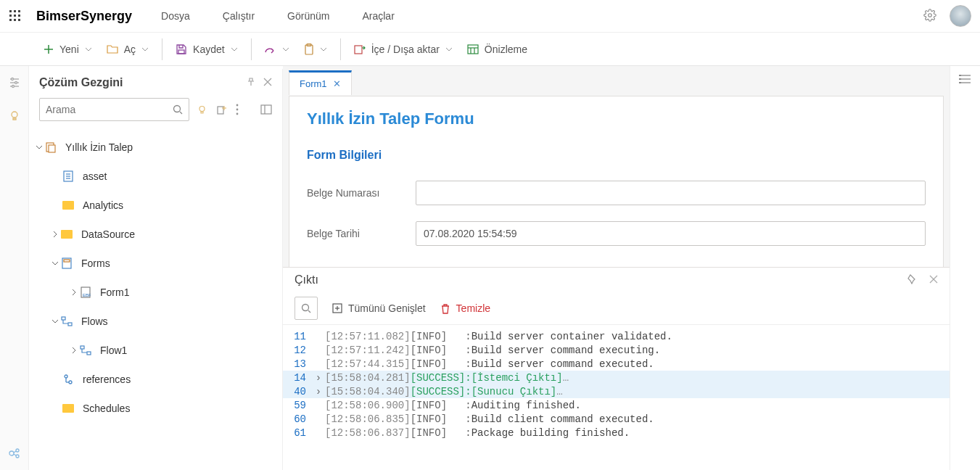  I want to click on explorer-title: Çözüm Gezgini, so click(142, 83).